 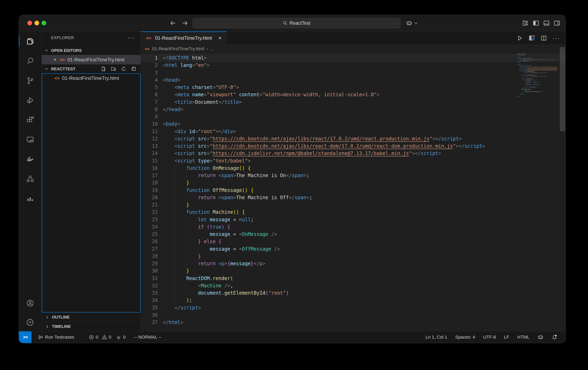 What do you see at coordinates (353, 87) in the screenshot?
I see `code-line: 5<meta charset="UTF-8">` at bounding box center [353, 87].